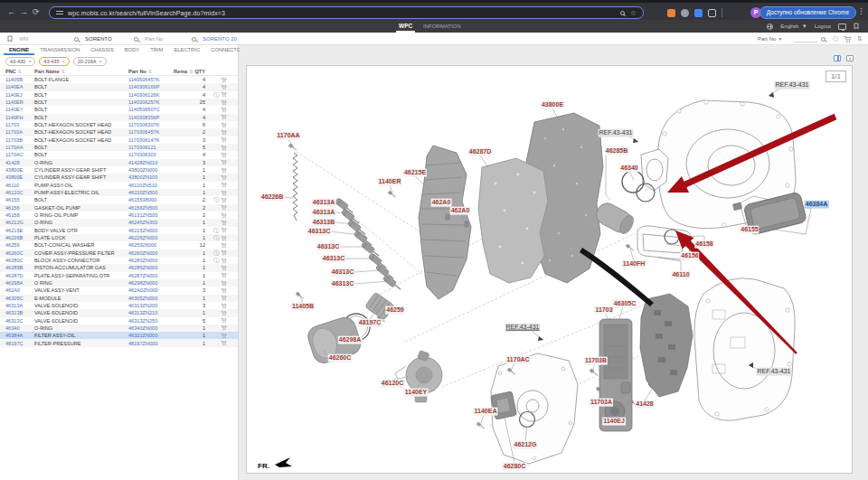 The height and width of the screenshot is (480, 868). I want to click on table-row: 46313AVALVE-SOLENOID46313ZN2003, so click(119, 306).